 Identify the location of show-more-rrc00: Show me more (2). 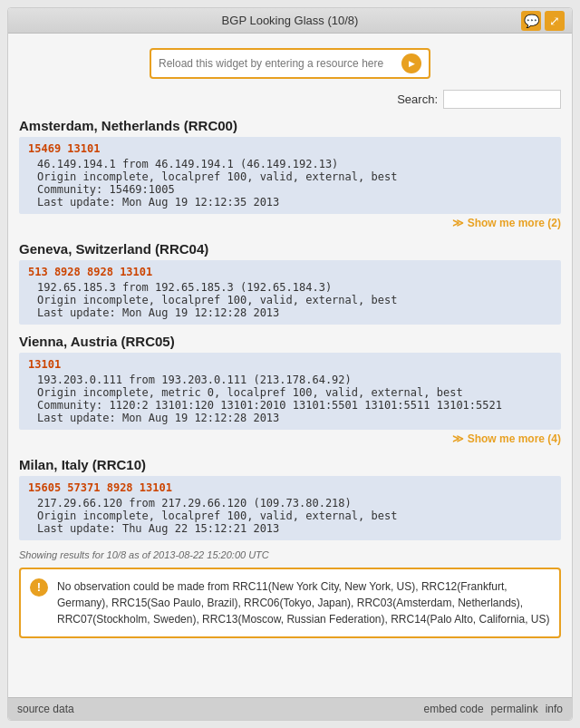
(290, 223).